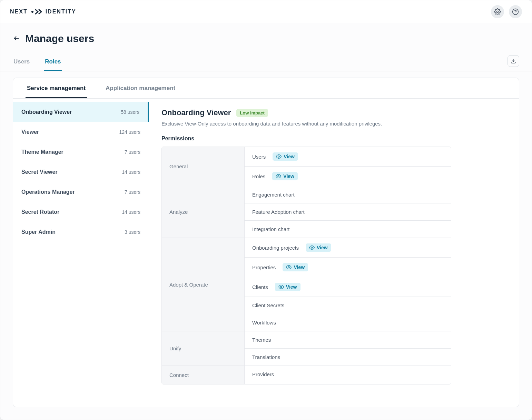 This screenshot has height=420, width=532. I want to click on role-item-count: 3 users, so click(132, 232).